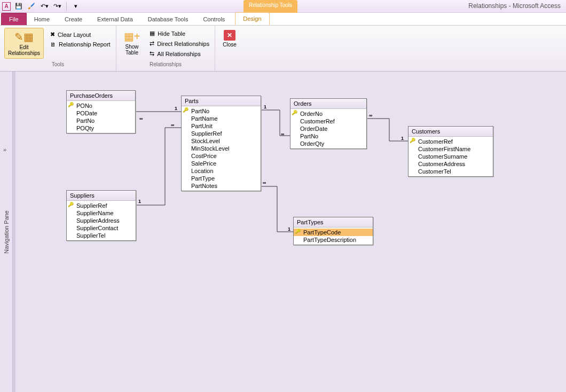 The width and height of the screenshot is (566, 392). Describe the element at coordinates (24, 43) in the screenshot. I see `edit-relationships-button: ✎▦ Edit Relationships` at that location.